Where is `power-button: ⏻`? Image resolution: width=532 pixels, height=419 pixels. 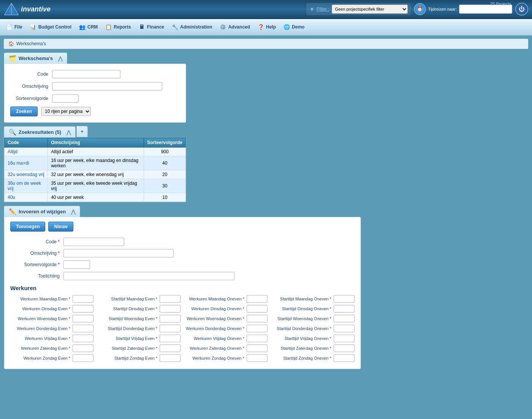
power-button: ⏻ is located at coordinates (522, 9).